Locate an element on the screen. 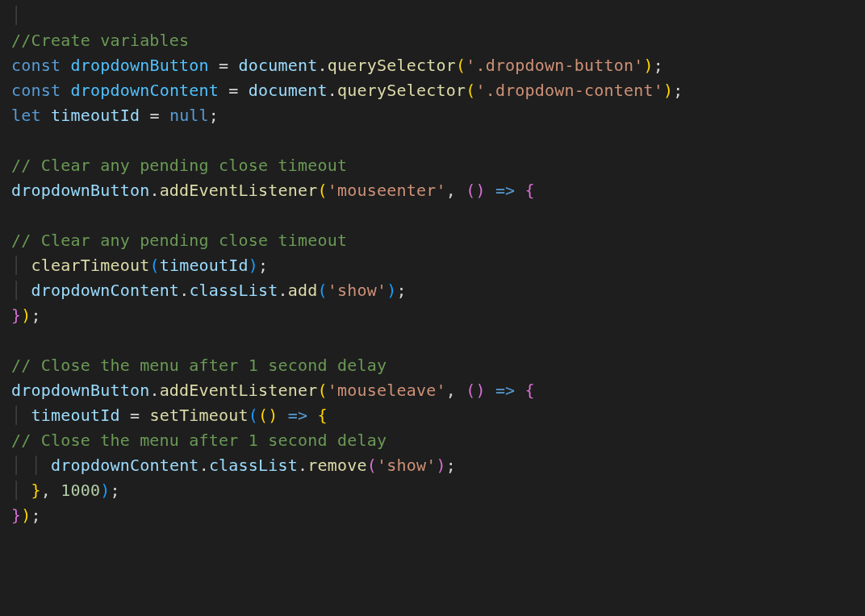 Image resolution: width=865 pixels, height=616 pixels. string: '.dropdown-content' is located at coordinates (570, 90).